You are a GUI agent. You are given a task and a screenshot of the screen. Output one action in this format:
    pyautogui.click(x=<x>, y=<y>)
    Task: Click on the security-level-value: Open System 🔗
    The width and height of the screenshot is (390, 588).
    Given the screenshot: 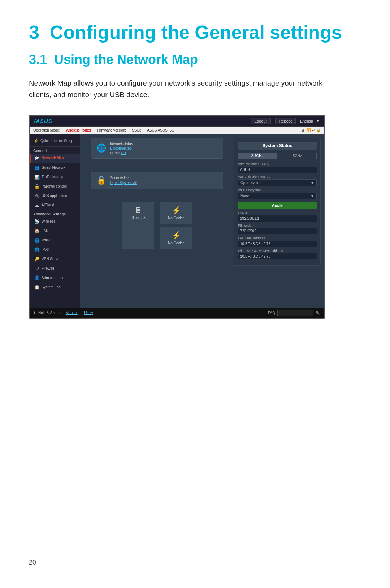 What is the action you would take?
    pyautogui.click(x=124, y=183)
    